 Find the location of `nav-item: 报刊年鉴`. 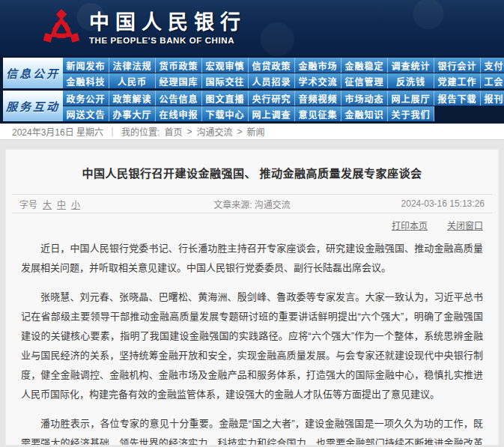

nav-item: 报刊年鉴 is located at coordinates (493, 98).